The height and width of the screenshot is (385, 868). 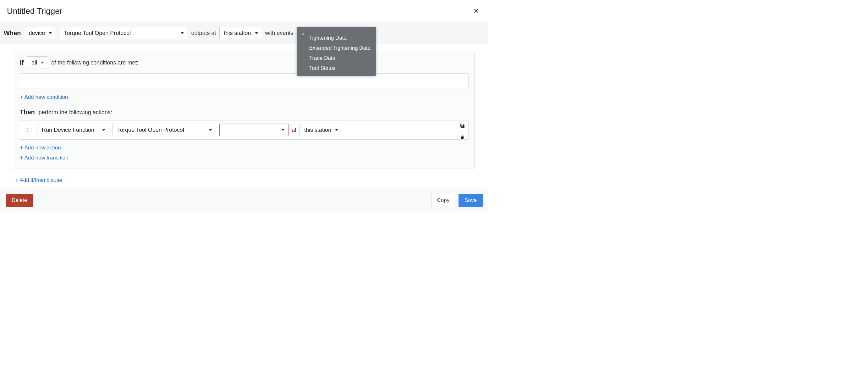 I want to click on add-action-label: Add new action, so click(x=43, y=148).